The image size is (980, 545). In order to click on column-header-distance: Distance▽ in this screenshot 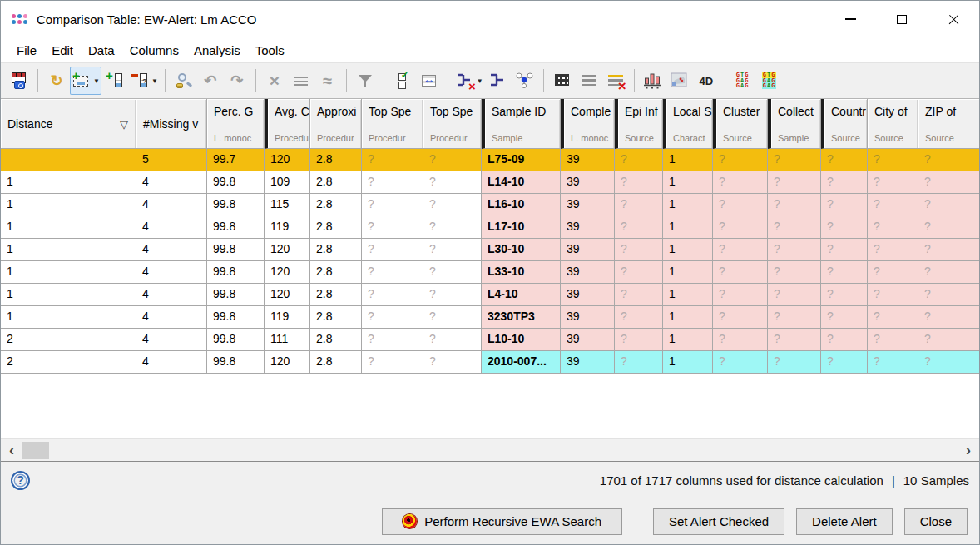, I will do `click(68, 124)`.